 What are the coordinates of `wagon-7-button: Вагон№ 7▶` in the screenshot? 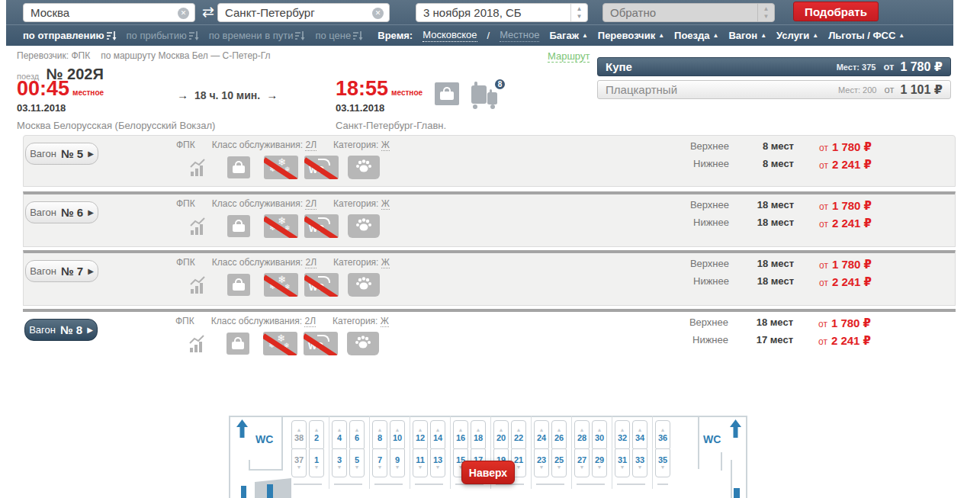 It's located at (62, 271).